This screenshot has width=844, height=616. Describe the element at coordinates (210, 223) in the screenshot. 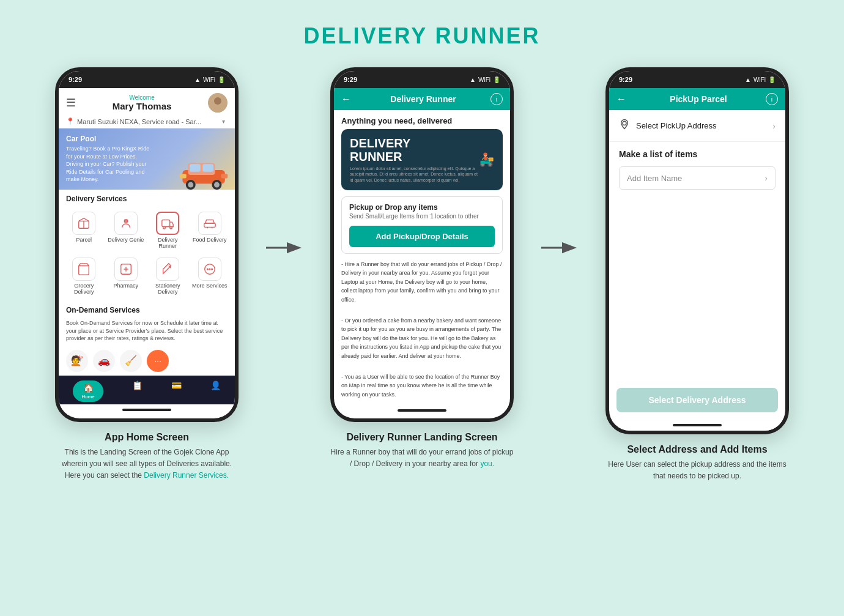

I see `food-delivery-icon-box` at that location.